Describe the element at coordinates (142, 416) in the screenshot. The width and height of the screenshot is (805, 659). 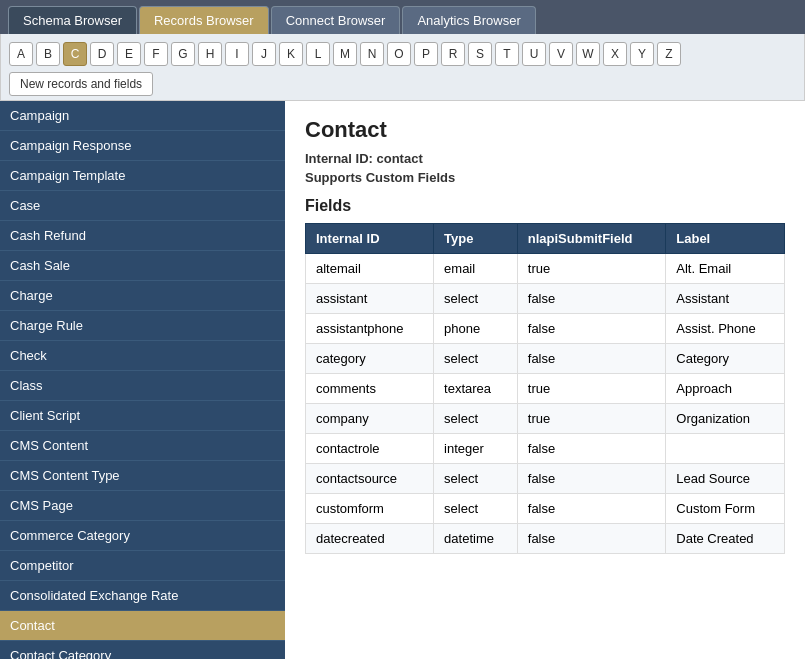
I see `sidebar-item-client-script: Client Script` at that location.